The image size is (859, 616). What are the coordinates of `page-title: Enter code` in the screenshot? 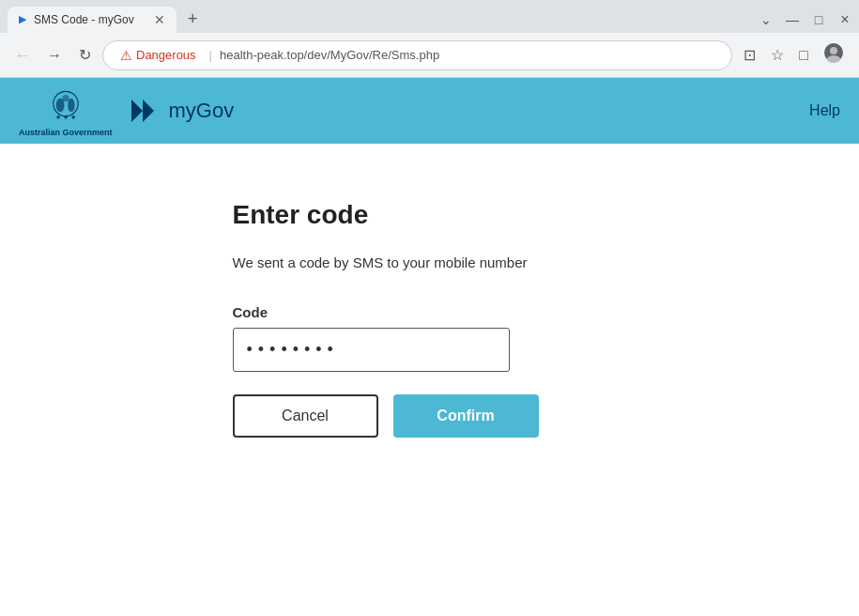 It's located at (430, 215).